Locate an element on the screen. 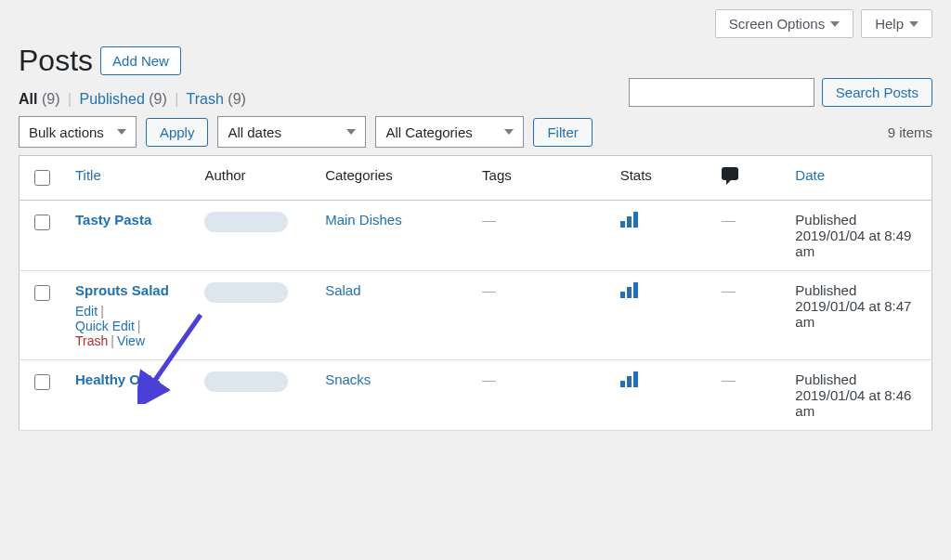  date-time: 2019/01/04 at 8:46 am is located at coordinates (858, 403).